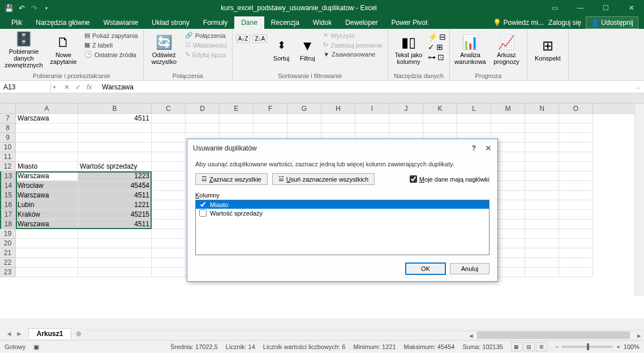  Describe the element at coordinates (115, 176) in the screenshot. I see `cell: 1223` at that location.